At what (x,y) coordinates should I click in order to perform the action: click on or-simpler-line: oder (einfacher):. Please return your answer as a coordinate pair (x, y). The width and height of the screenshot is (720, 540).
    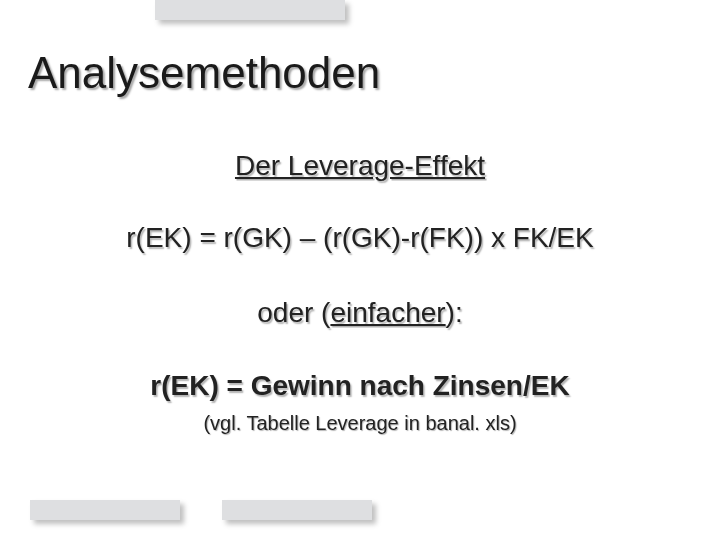
    Looking at the image, I should click on (360, 313).